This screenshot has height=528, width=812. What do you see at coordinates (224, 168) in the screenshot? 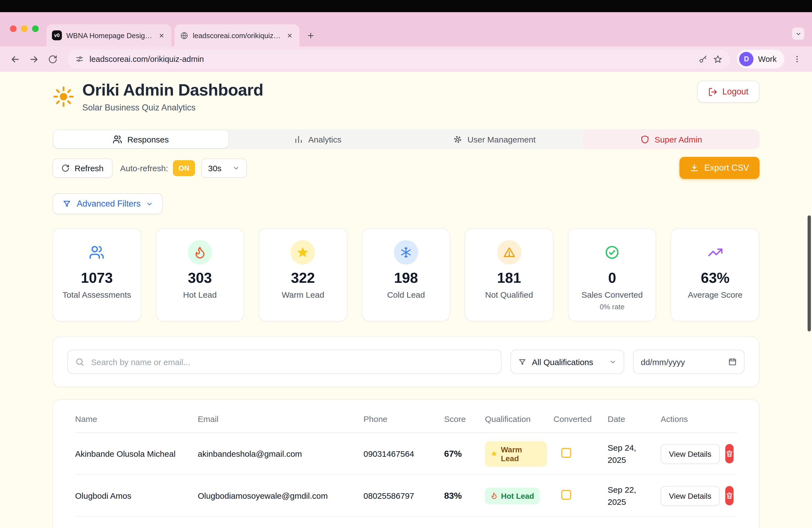
I see `interval-select: 30s` at bounding box center [224, 168].